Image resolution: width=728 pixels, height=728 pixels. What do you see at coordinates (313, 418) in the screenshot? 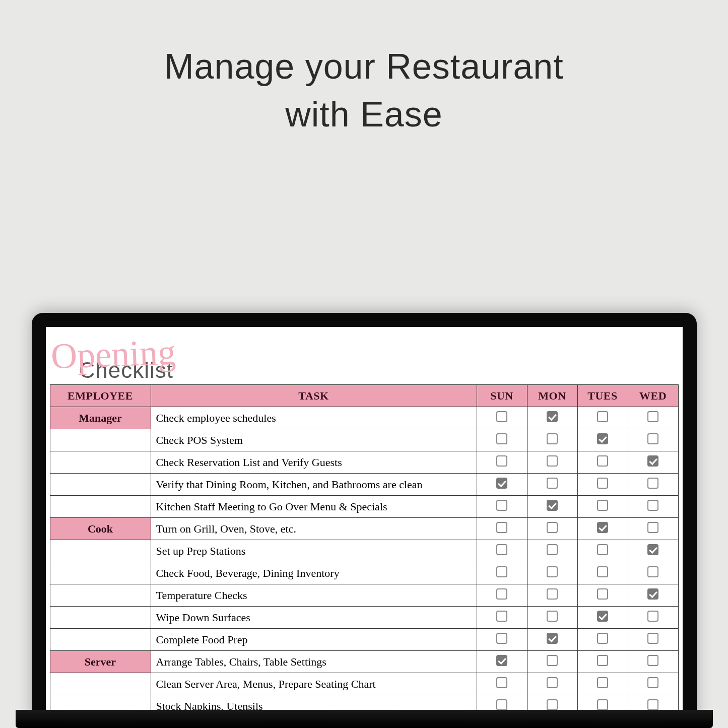
I see `task-cell: Check employee schedules` at bounding box center [313, 418].